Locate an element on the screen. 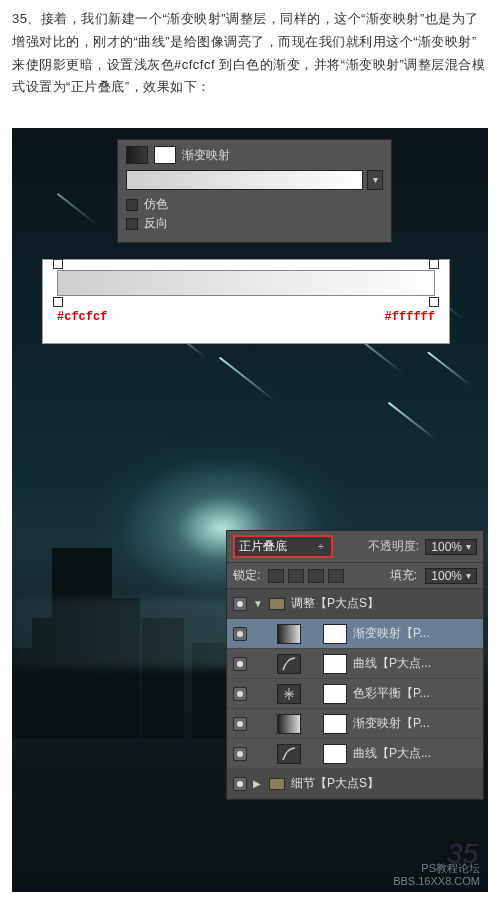 This screenshot has width=500, height=902. step-description: 35、接着，我们新建一个“渐变映射”调整层，同样的，这个“渐变映射”也是为了增强… is located at coordinates (250, 52).